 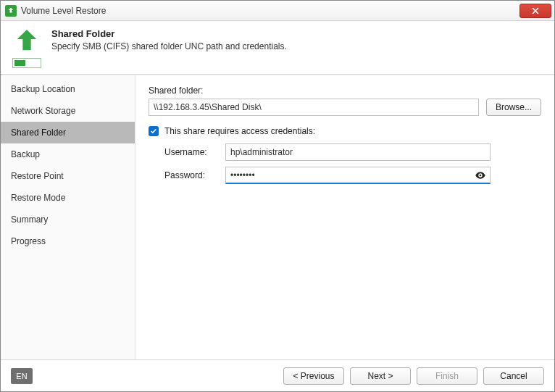 What do you see at coordinates (192, 175) in the screenshot?
I see `password-label: Password:` at bounding box center [192, 175].